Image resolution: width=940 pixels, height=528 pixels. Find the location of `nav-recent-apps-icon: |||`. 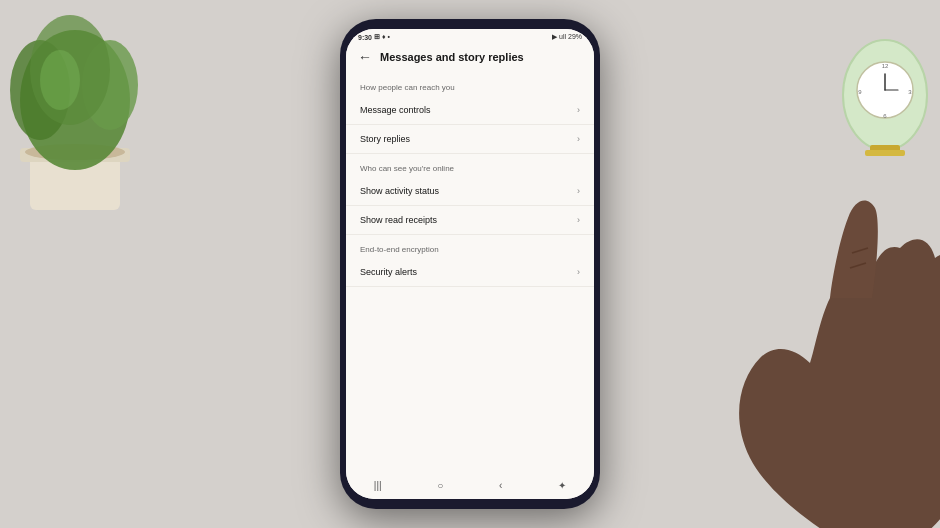

nav-recent-apps-icon: ||| is located at coordinates (378, 486).